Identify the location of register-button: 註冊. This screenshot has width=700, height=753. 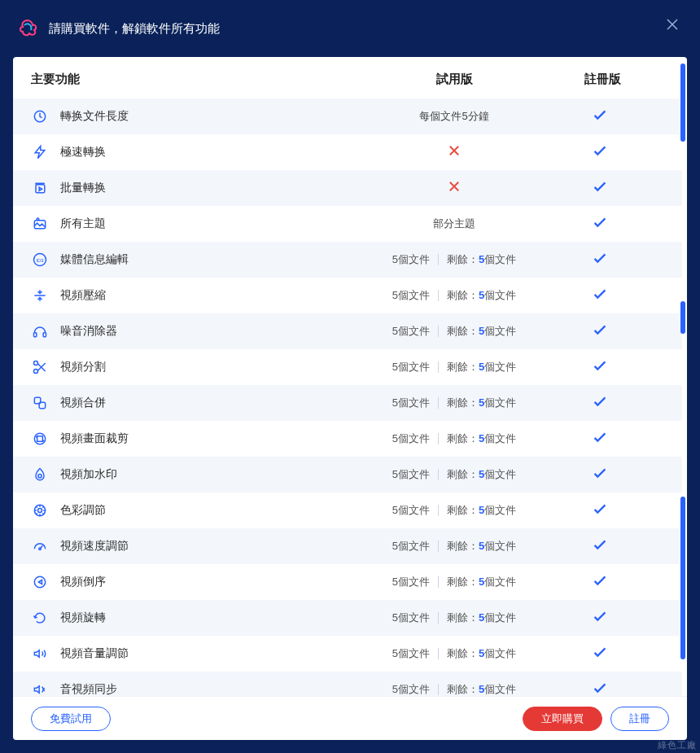
(640, 719).